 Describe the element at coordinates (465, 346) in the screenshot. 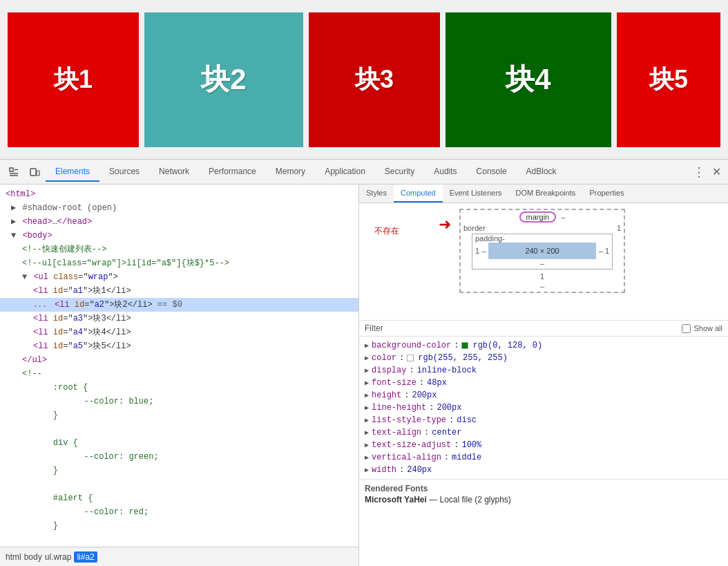

I see `color-swatch-green` at that location.